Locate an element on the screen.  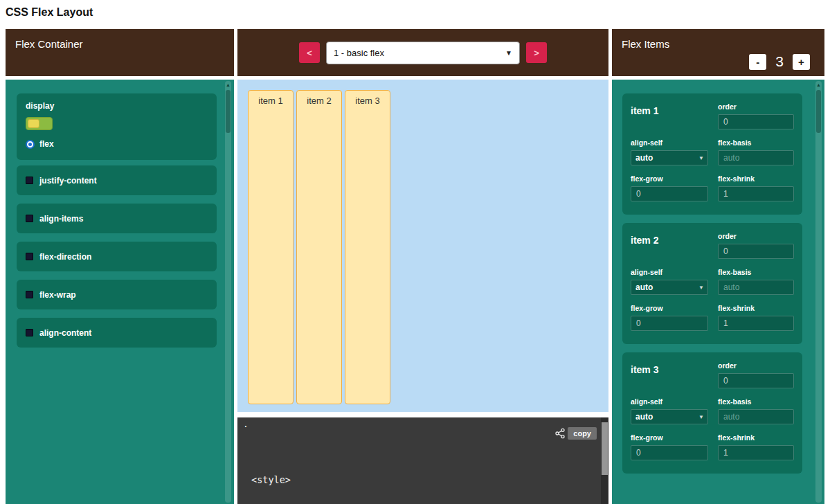
flex-wrap-checkbox is located at coordinates (29, 295).